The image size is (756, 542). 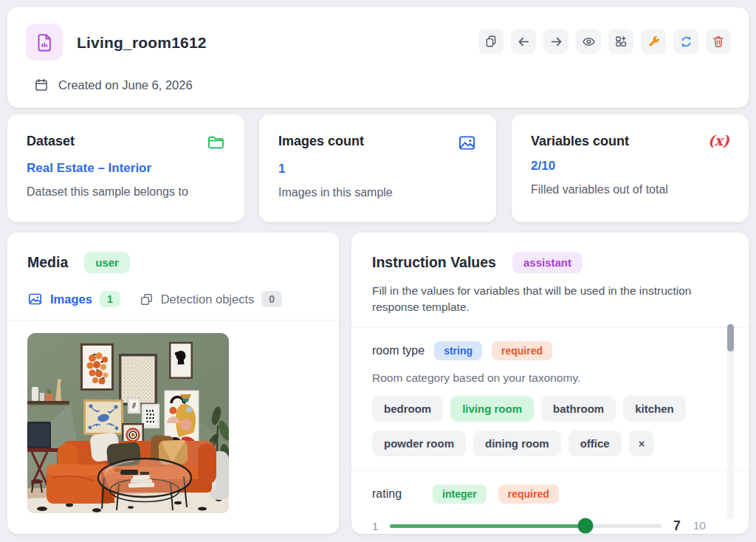 I want to click on option-chip-bedroom: bedroom, so click(x=408, y=409).